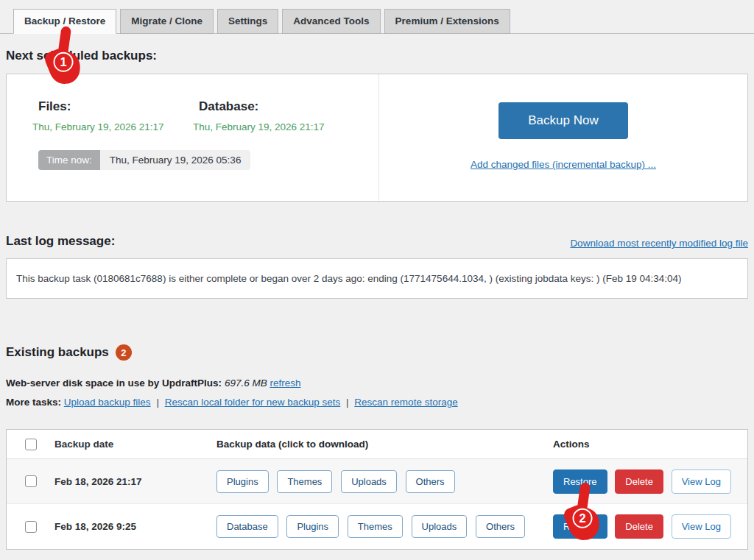  What do you see at coordinates (253, 402) in the screenshot?
I see `rescan-local-folder-link: Rescan local folder for new backup sets` at bounding box center [253, 402].